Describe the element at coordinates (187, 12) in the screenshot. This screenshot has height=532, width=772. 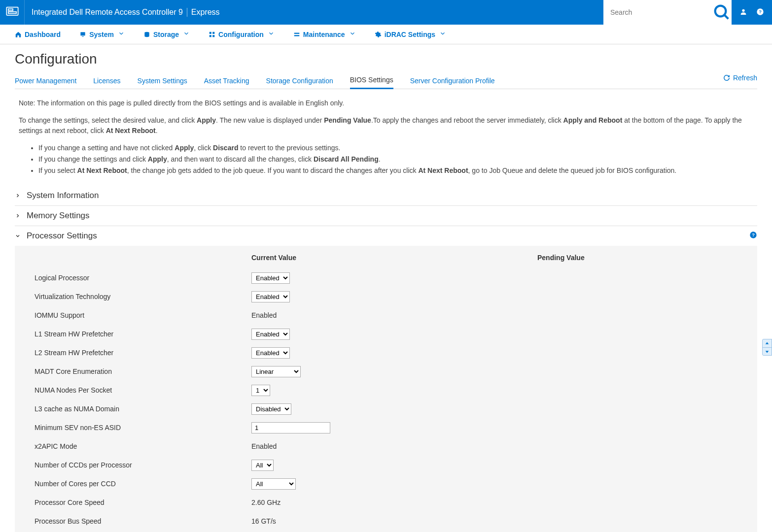
I see `brand-separator` at that location.